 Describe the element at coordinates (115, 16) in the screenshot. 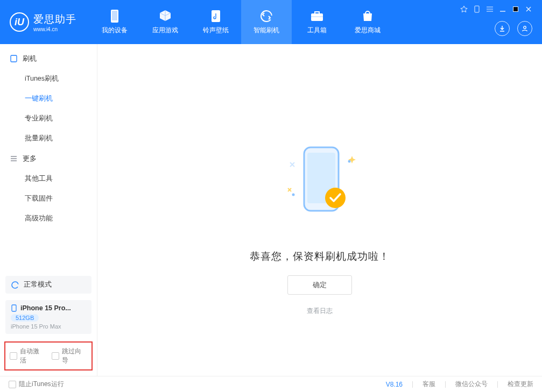

I see `device-icon` at that location.